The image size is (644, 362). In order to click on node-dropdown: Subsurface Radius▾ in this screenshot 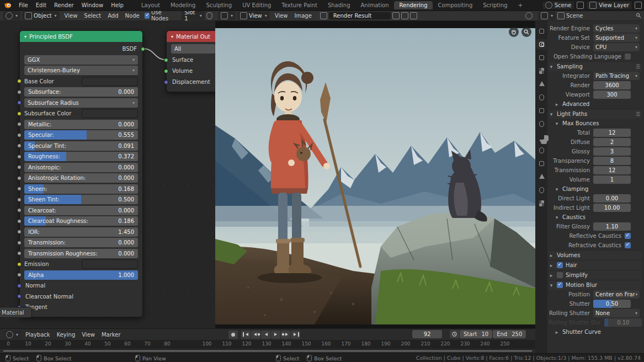, I will do `click(81, 103)`.